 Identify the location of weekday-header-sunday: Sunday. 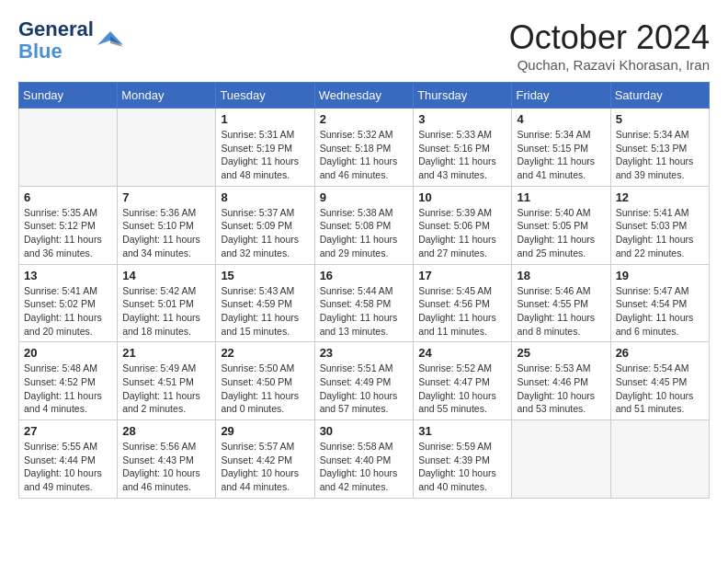
(68, 96).